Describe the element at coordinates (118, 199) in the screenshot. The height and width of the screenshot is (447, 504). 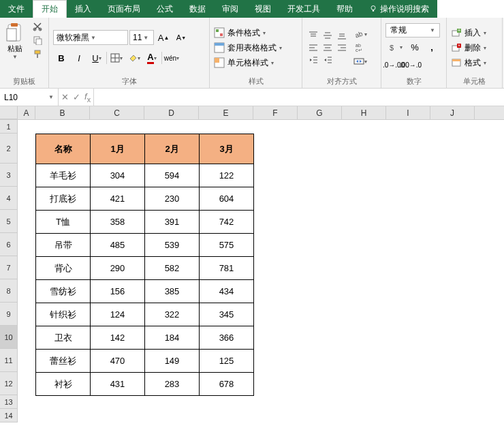
I see `table-cell: 421` at that location.